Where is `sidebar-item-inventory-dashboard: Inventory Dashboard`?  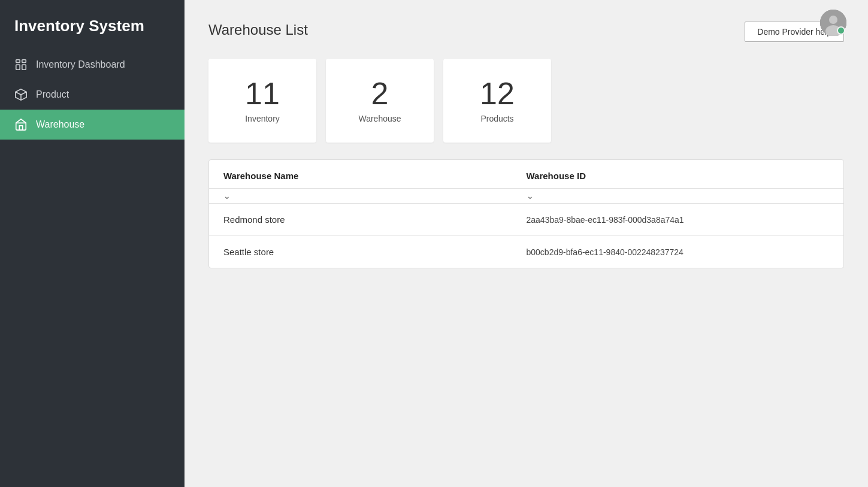 sidebar-item-inventory-dashboard: Inventory Dashboard is located at coordinates (92, 65).